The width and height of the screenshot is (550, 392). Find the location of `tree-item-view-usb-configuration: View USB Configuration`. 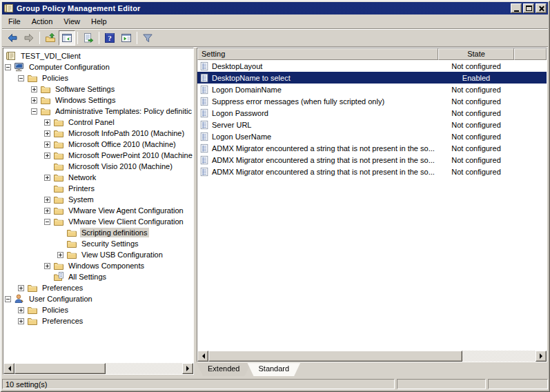

tree-item-view-usb-configuration: View USB Configuration is located at coordinates (98, 255).